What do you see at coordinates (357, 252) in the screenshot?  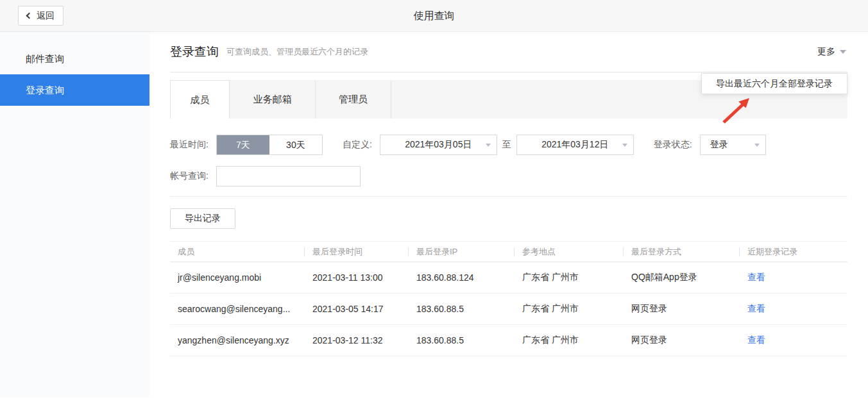 I see `header-last-login-time: 最后登录时间` at bounding box center [357, 252].